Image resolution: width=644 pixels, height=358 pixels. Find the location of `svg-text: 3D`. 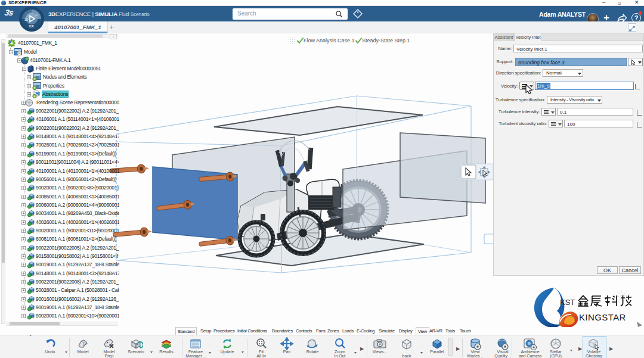

svg-text: 3D is located at coordinates (26, 20).